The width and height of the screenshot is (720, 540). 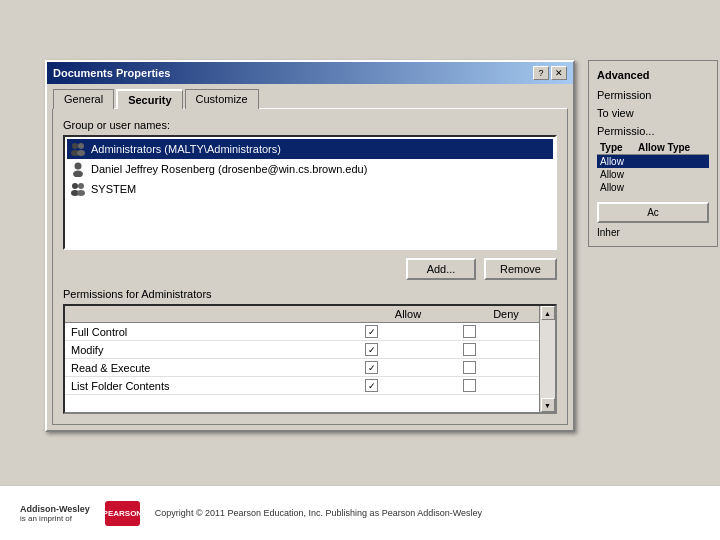 What do you see at coordinates (55, 514) in the screenshot?
I see `footer-logo: Addison-Wesley is an imprint of` at bounding box center [55, 514].